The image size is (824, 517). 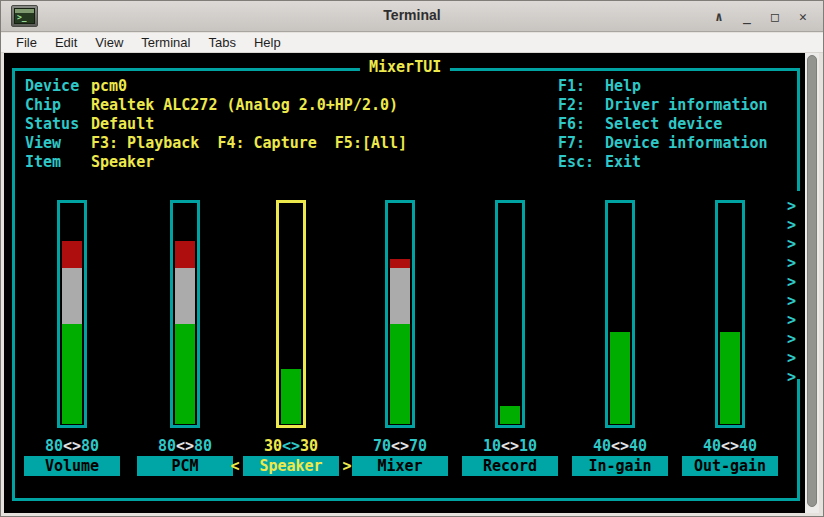 What do you see at coordinates (109, 42) in the screenshot?
I see `menu-view: View` at bounding box center [109, 42].